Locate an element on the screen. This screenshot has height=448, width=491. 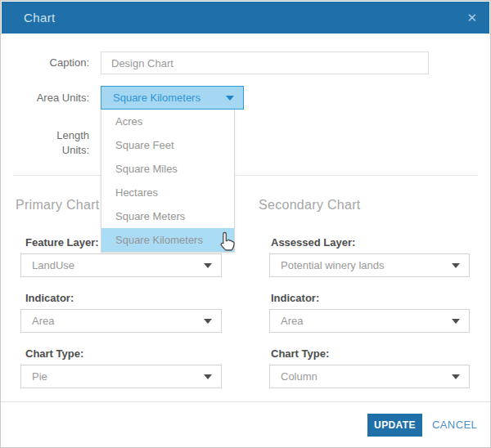
area-units-select: Square Kilometers is located at coordinates (172, 98).